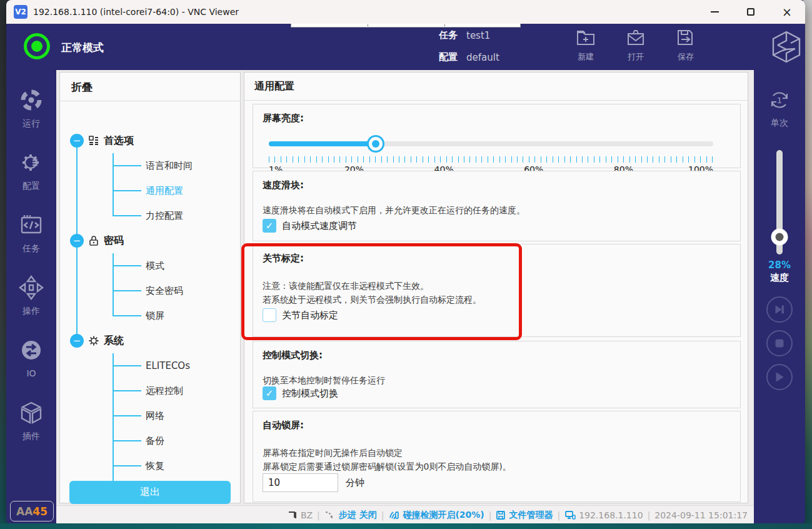 This screenshot has height=529, width=812. Describe the element at coordinates (150, 493) in the screenshot. I see `exit-button: 退出` at that location.